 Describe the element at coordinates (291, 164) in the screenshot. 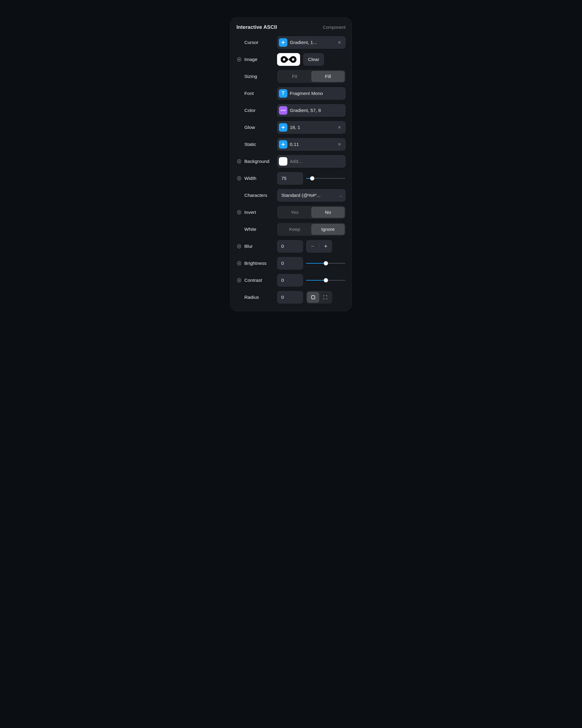

I see `inspector-panel: Interactive ASCII Component Cursor Gradi…` at that location.